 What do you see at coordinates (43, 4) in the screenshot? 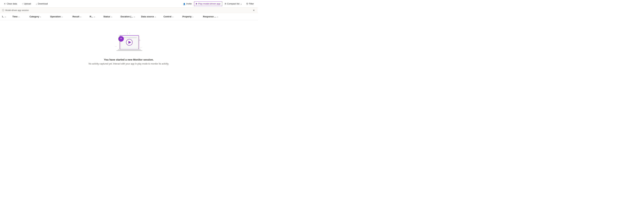
I see `download-label: Download` at bounding box center [43, 4].